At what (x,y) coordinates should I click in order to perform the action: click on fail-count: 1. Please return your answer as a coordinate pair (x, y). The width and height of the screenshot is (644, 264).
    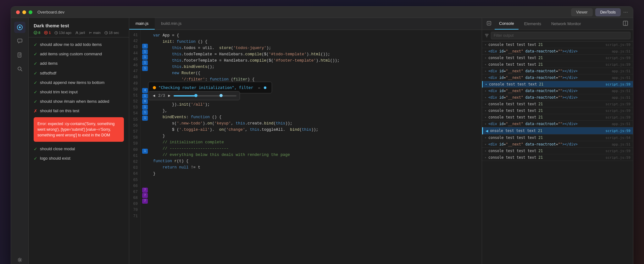
    Looking at the image, I should click on (47, 33).